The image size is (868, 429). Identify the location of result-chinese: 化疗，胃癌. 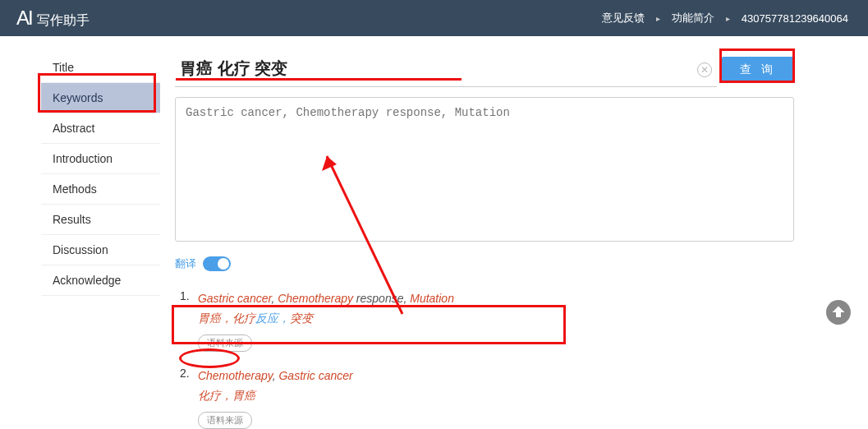
(276, 395).